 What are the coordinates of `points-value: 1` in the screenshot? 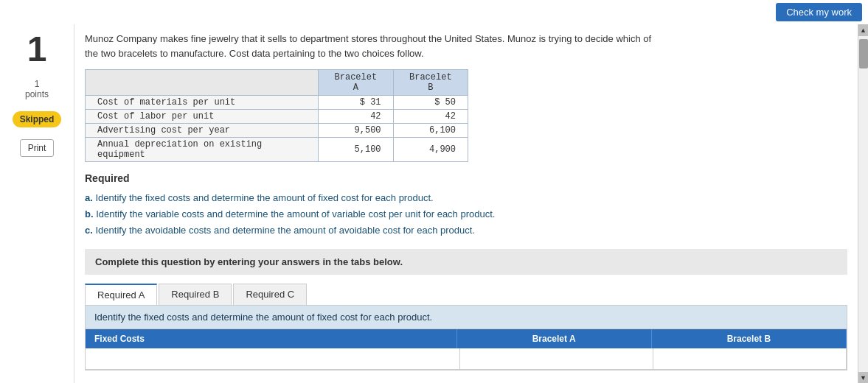 It's located at (37, 84).